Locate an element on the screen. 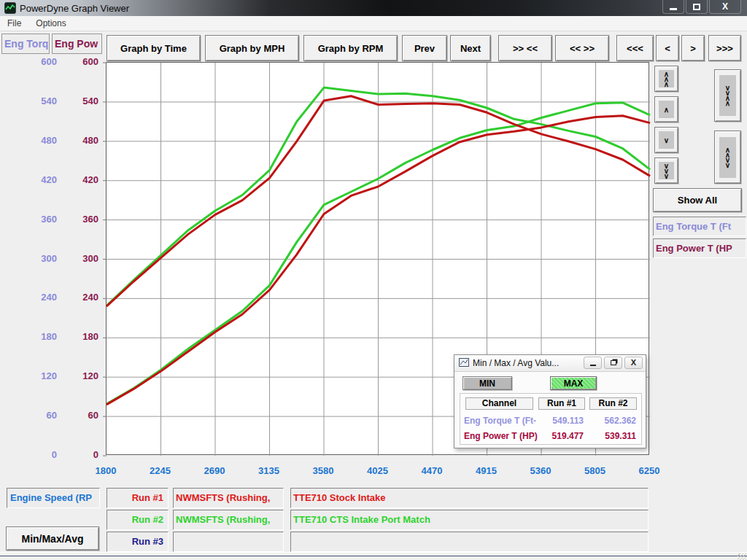  minmax-close-button: X is located at coordinates (633, 363).